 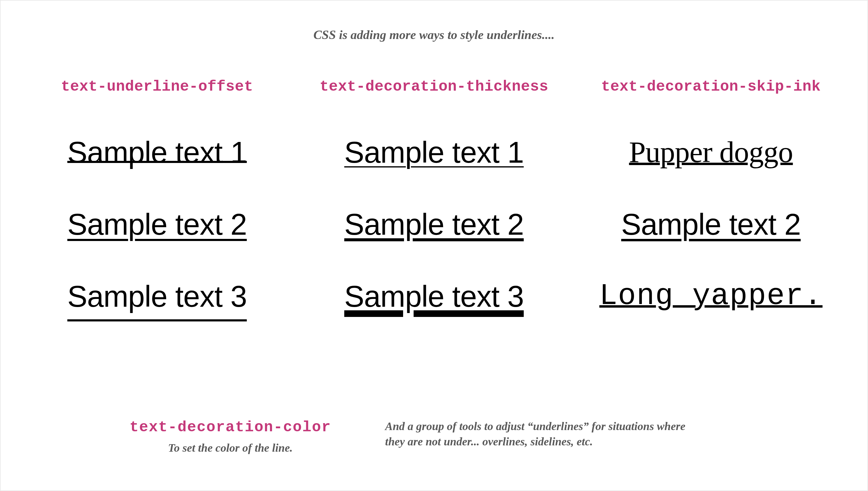 I want to click on heading-text-decoration-thickness: text-decoration-thickness, so click(x=434, y=86).